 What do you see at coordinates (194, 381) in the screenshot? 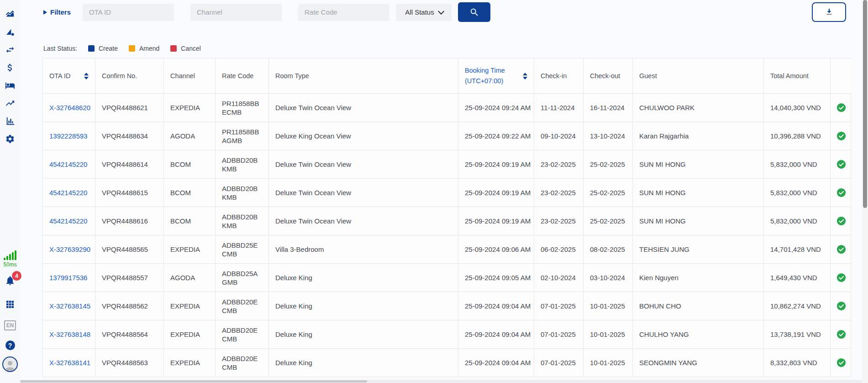
I see `horizontal-scrollbar-thumb` at bounding box center [194, 381].